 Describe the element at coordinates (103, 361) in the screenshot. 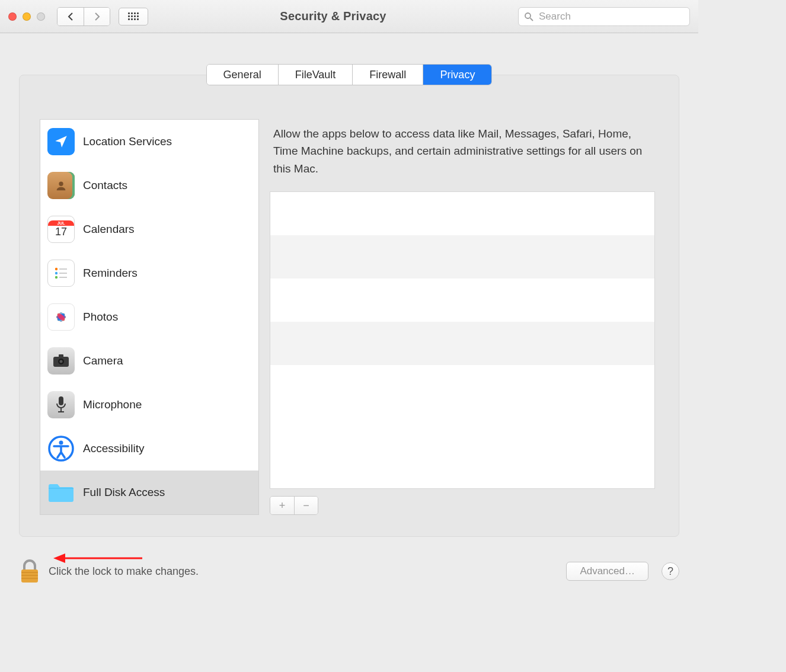

I see `sidebar-item-label: Camera` at that location.